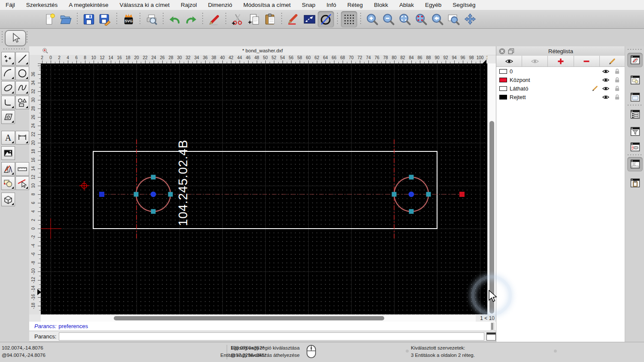  I want to click on image-tool-button, so click(8, 153).